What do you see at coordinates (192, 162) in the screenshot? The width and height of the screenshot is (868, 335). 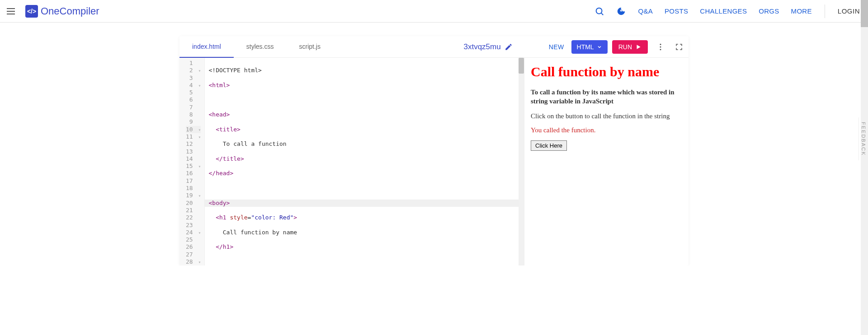 I see `line-gutter: 1 2 ▾3 4 ▾5 6 7 8 9 10 ▾11 ▾12 13 14 15 …` at bounding box center [192, 162].